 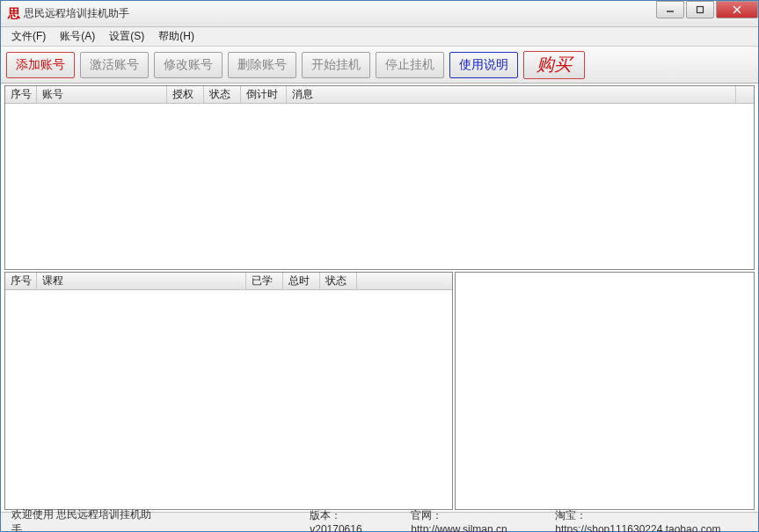 What do you see at coordinates (473, 521) in the screenshot?
I see `status-site: 官网：http://www.silman.cn` at bounding box center [473, 521].